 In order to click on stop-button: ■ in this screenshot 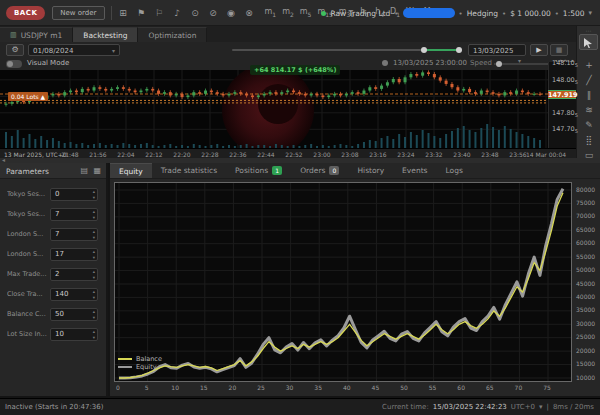, I will do `click(559, 50)`.